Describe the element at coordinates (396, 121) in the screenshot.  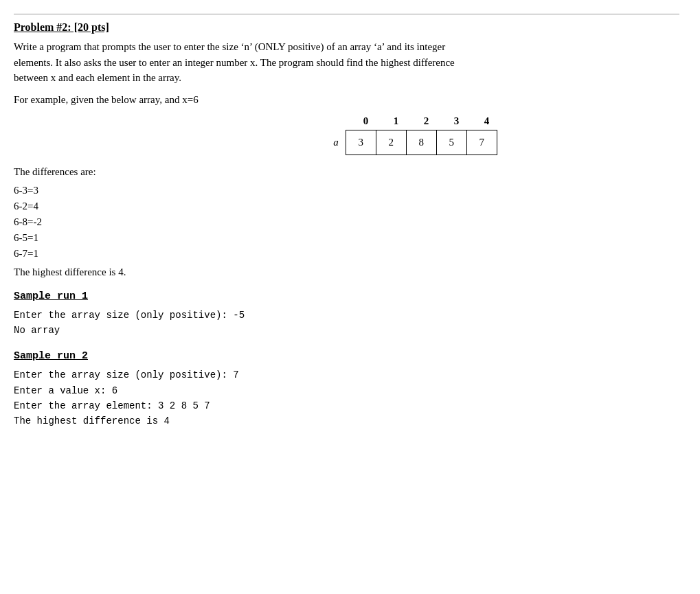
I see `index-1: 1` at that location.